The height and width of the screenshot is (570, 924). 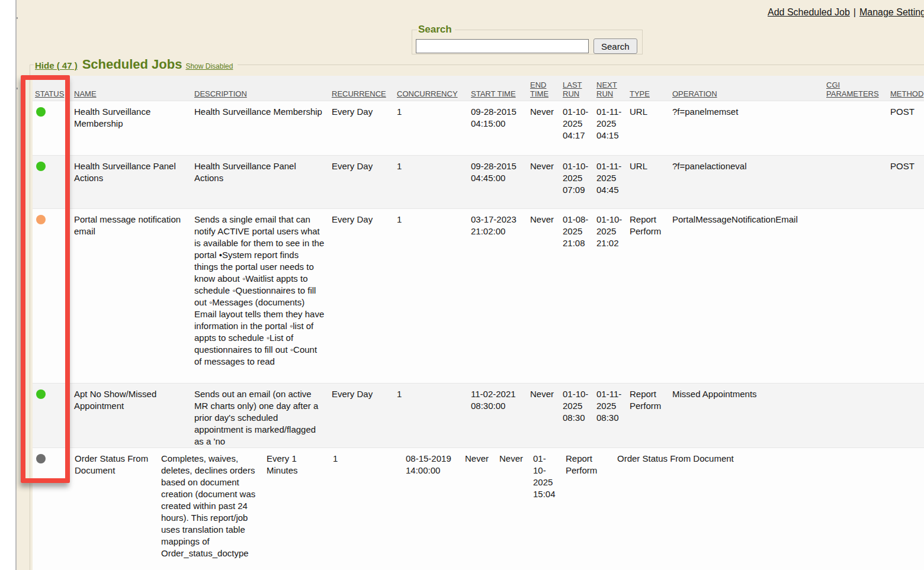 What do you see at coordinates (749, 182) in the screenshot?
I see `operation-cell: ?f=panelactioneval` at bounding box center [749, 182].